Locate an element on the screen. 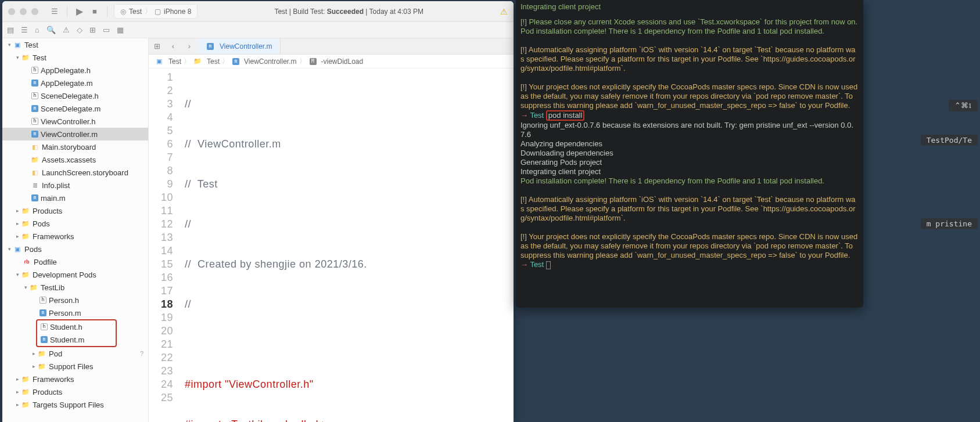  tree-file-selected: mViewController.m is located at coordinates (76, 134).